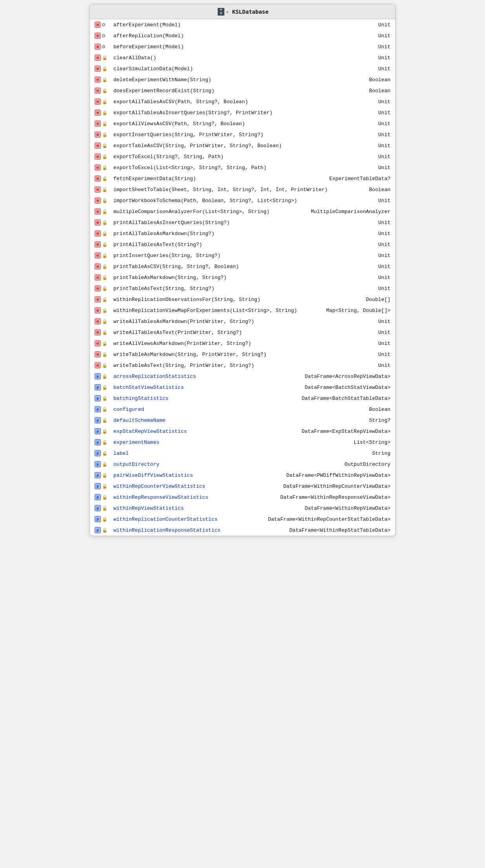 The width and height of the screenshot is (485, 868). Describe the element at coordinates (104, 47) in the screenshot. I see `visibility-circle-icon` at that location.